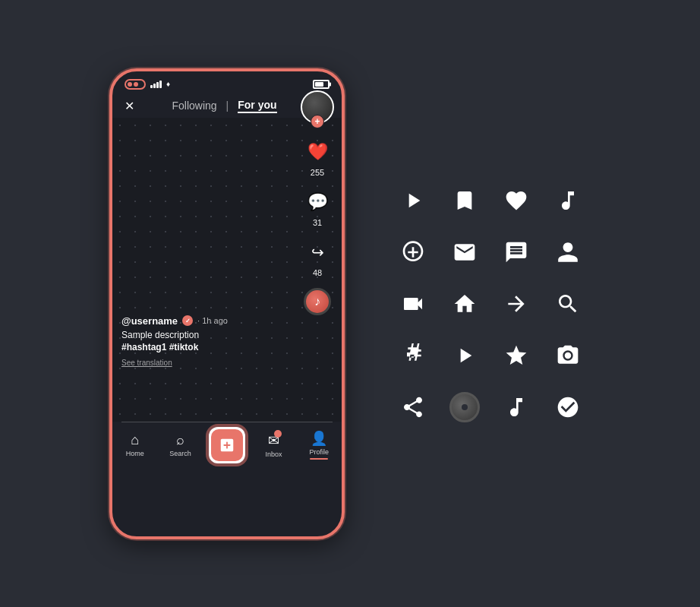  What do you see at coordinates (317, 207) in the screenshot?
I see `comment-action: 💬 31` at bounding box center [317, 207].